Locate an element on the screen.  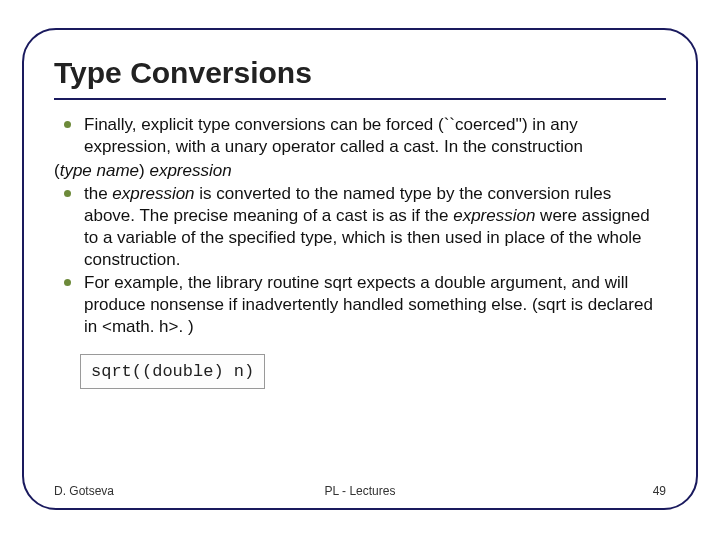
footer-author: D. Gotseva is located at coordinates (84, 491).